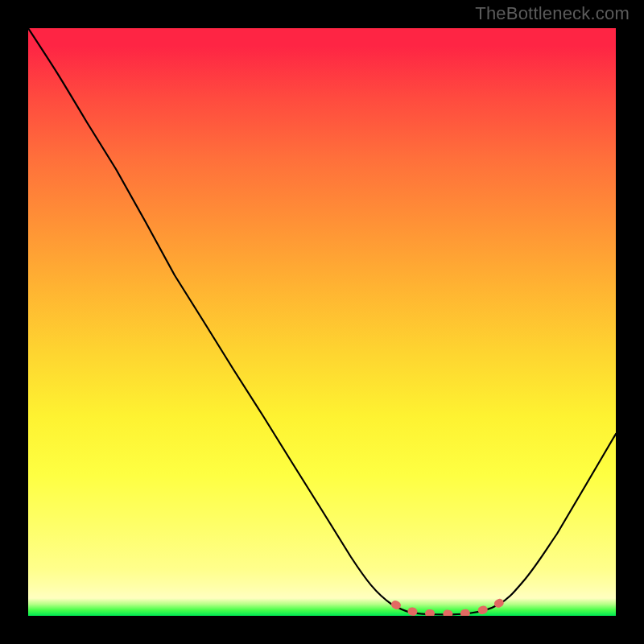 The width and height of the screenshot is (644, 644). What do you see at coordinates (449, 608) in the screenshot?
I see `optimal-range-dots` at bounding box center [449, 608].